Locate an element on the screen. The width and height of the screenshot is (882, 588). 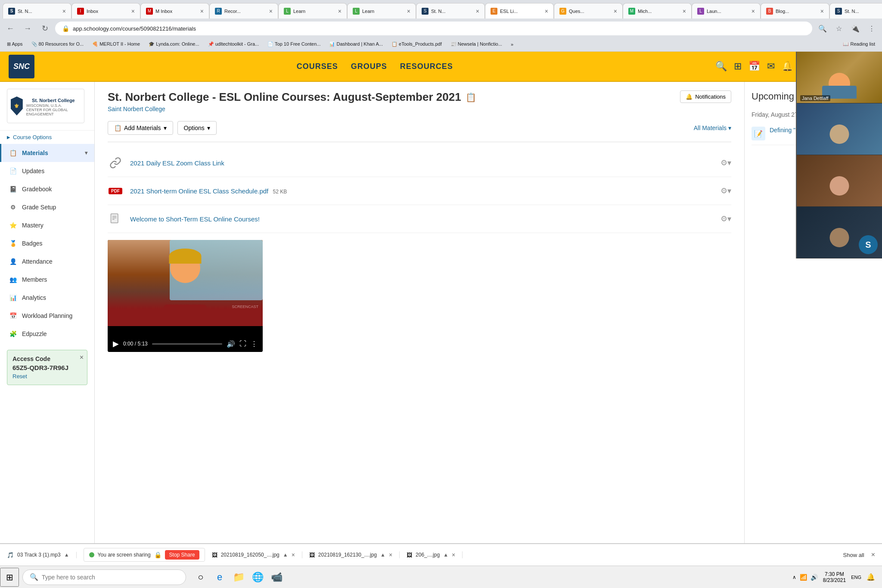
nav-grid-icon: ⊞ is located at coordinates (738, 66).